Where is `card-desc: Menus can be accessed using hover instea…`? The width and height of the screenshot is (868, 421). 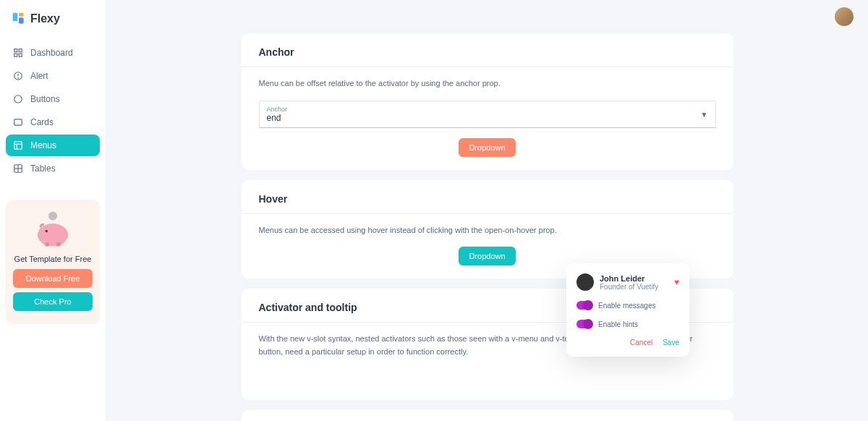 card-desc: Menus can be accessed using hover instea… is located at coordinates (488, 231).